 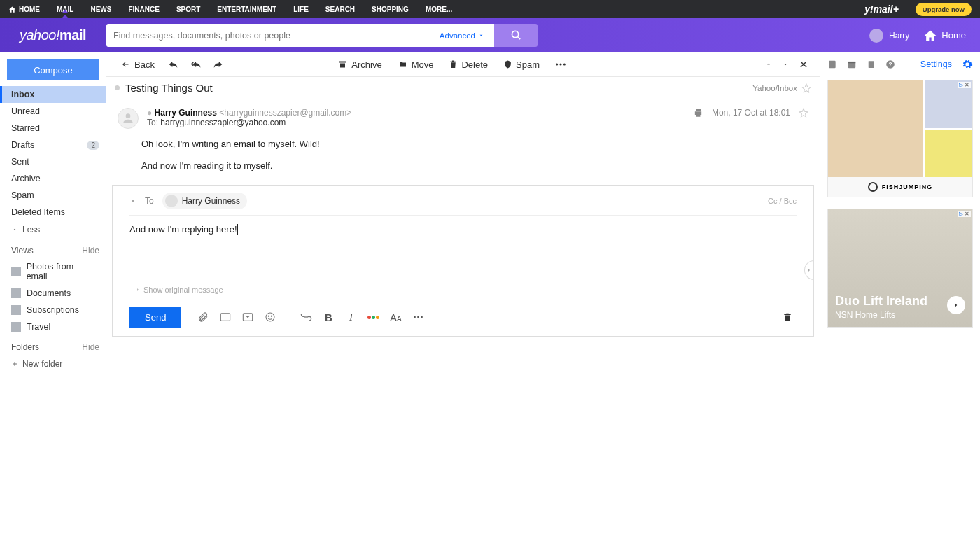 What do you see at coordinates (871, 64) in the screenshot?
I see `notepad-icon` at bounding box center [871, 64].